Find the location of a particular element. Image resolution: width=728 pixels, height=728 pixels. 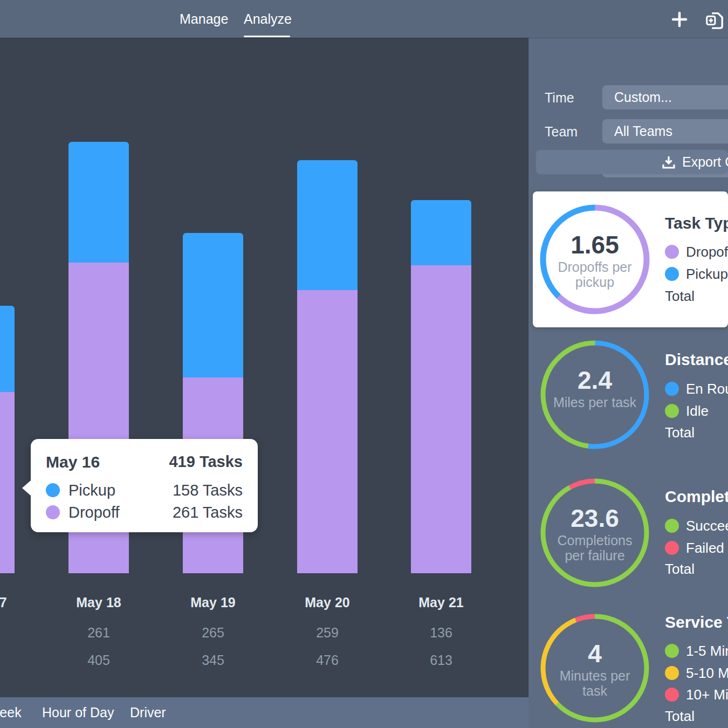

axis-column-may-19: May 19265345 is located at coordinates (213, 631).